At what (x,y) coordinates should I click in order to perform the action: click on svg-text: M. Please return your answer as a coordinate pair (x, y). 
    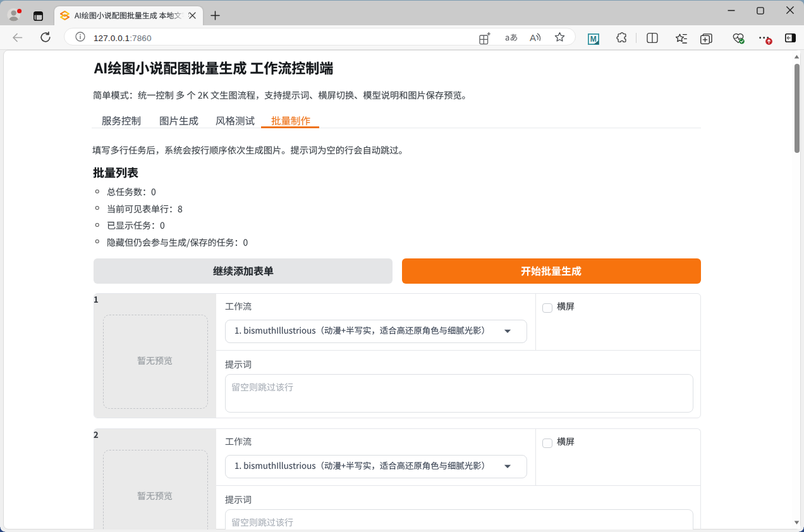
    Looking at the image, I should click on (594, 39).